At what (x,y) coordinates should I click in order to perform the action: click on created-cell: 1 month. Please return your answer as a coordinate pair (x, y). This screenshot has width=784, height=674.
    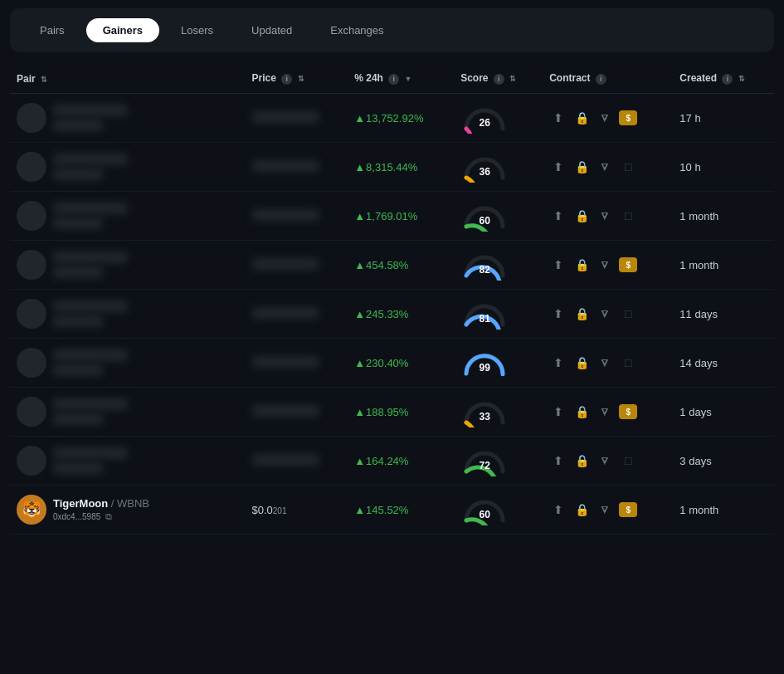
    Looking at the image, I should click on (723, 510).